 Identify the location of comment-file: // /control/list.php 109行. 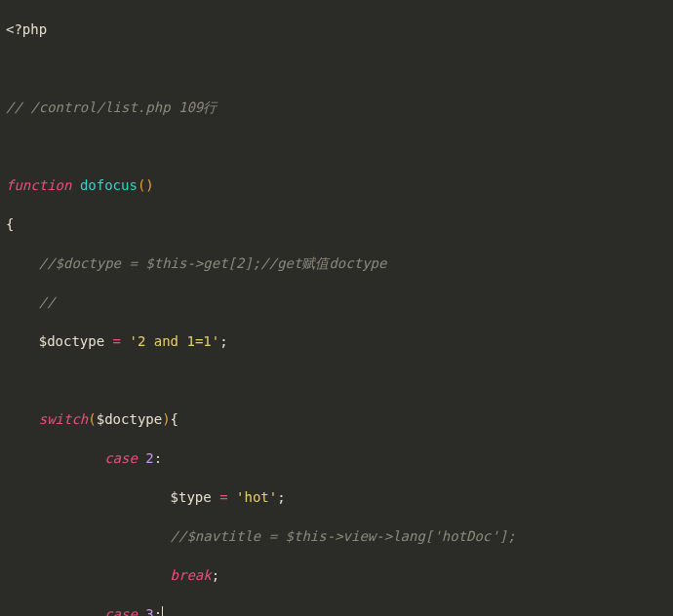
(111, 107).